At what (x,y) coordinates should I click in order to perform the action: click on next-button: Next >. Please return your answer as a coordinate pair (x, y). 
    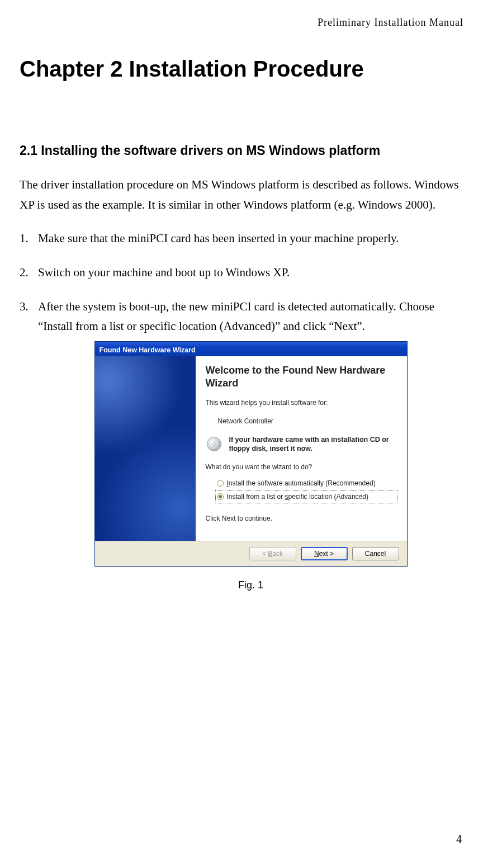
    Looking at the image, I should click on (324, 554).